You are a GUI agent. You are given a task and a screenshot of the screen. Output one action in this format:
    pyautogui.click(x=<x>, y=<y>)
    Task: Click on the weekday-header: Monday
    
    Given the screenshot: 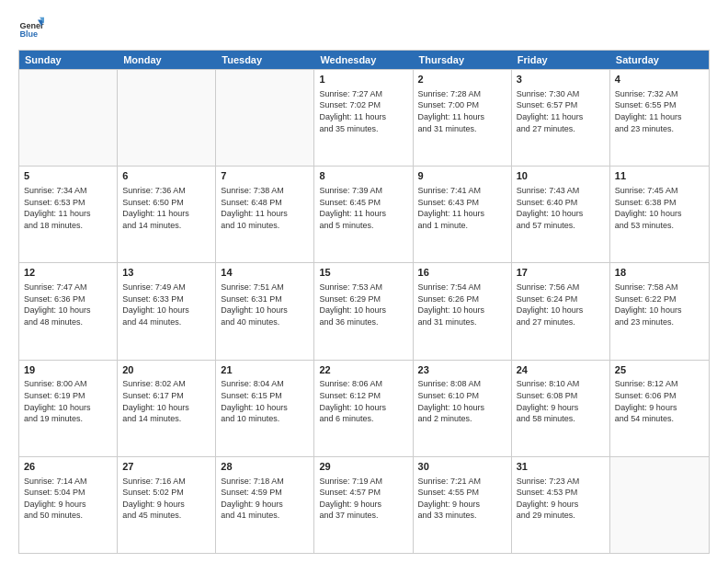 What is the action you would take?
    pyautogui.click(x=167, y=60)
    